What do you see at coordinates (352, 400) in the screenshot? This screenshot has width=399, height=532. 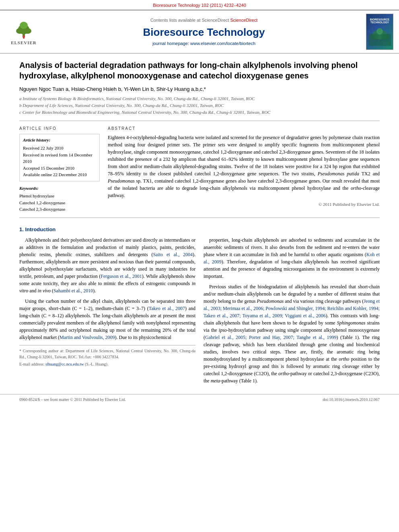 I see `bottom-doi: doi:10.1016/j.biortech.2010.12.067` at bounding box center [352, 400].